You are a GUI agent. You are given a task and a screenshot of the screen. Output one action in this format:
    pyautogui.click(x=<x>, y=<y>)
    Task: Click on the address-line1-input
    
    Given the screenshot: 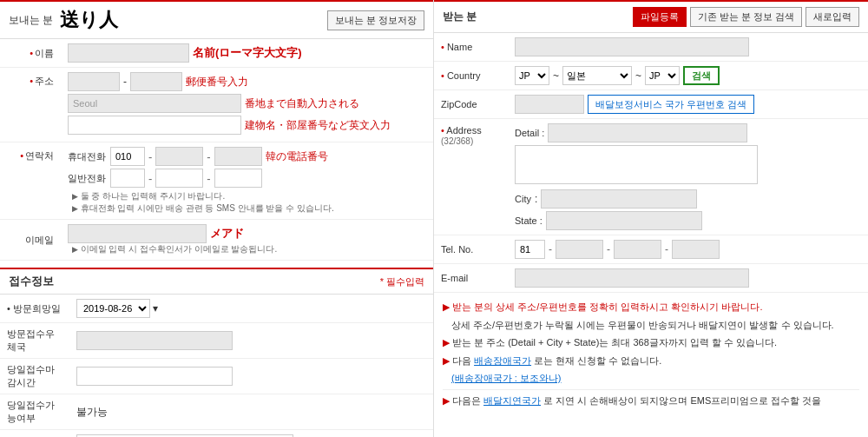 What is the action you would take?
    pyautogui.click(x=155, y=103)
    